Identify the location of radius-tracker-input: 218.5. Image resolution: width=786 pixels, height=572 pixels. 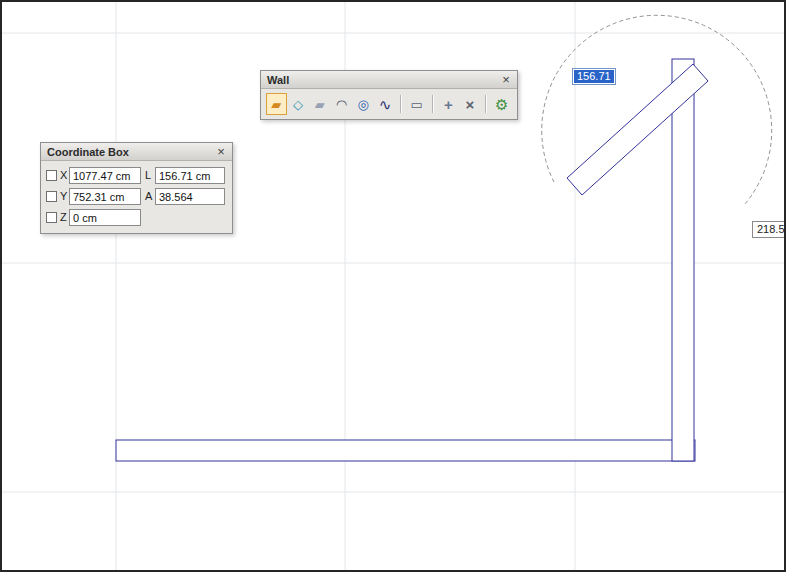
(769, 230).